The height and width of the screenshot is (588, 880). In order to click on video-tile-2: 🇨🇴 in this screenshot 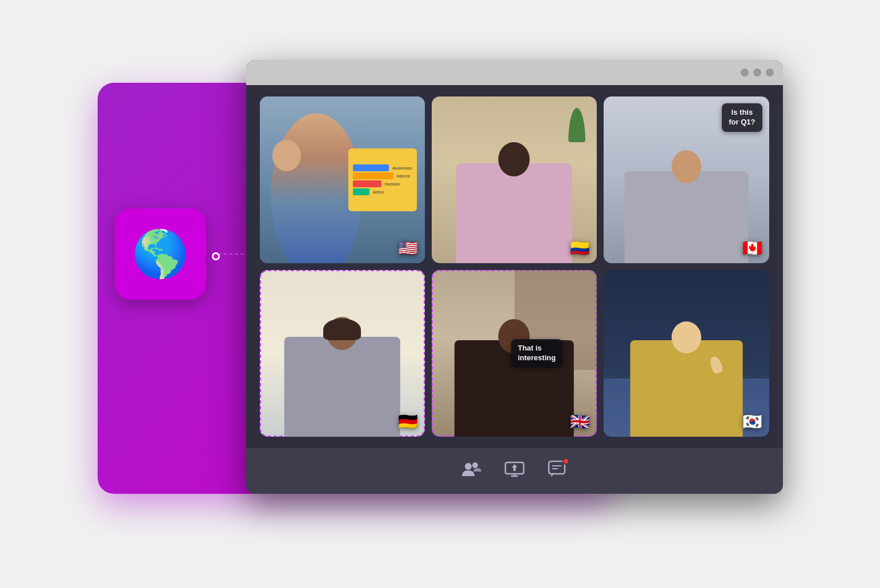, I will do `click(514, 180)`.